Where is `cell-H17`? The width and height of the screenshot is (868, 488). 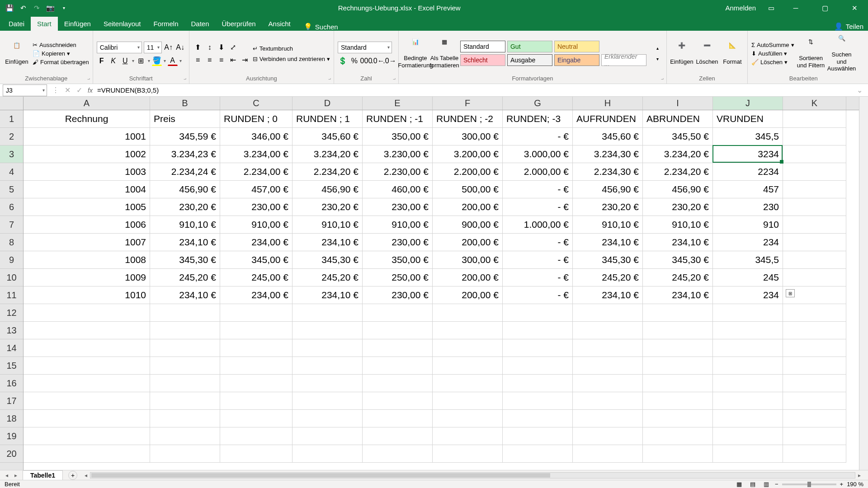
cell-H17 is located at coordinates (608, 401).